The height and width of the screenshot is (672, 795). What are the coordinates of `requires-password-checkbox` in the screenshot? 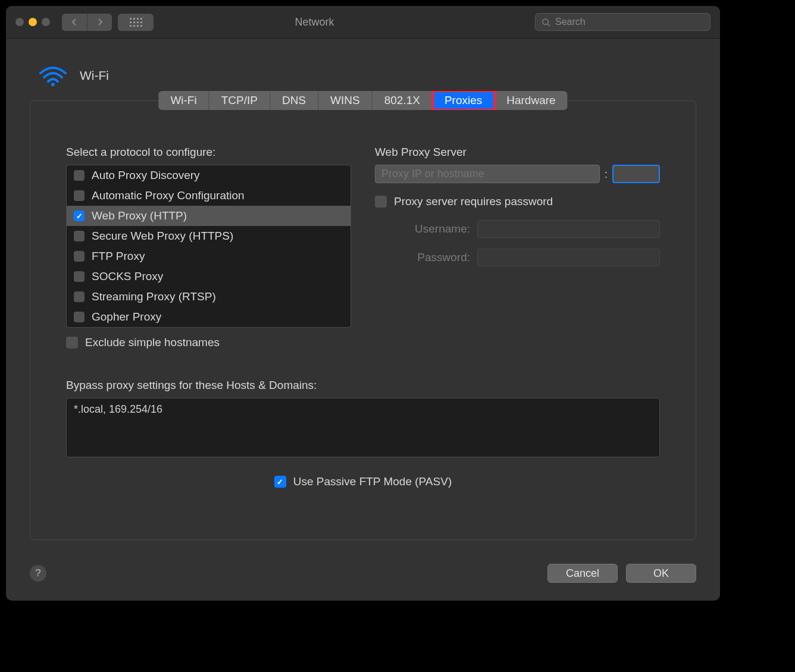 It's located at (381, 202).